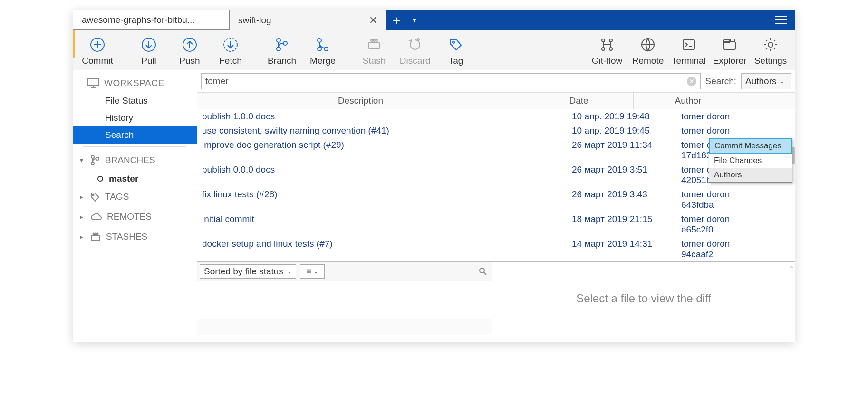 This screenshot has width=868, height=416. What do you see at coordinates (81, 197) in the screenshot?
I see `chevron-right-icon: ▸` at bounding box center [81, 197].